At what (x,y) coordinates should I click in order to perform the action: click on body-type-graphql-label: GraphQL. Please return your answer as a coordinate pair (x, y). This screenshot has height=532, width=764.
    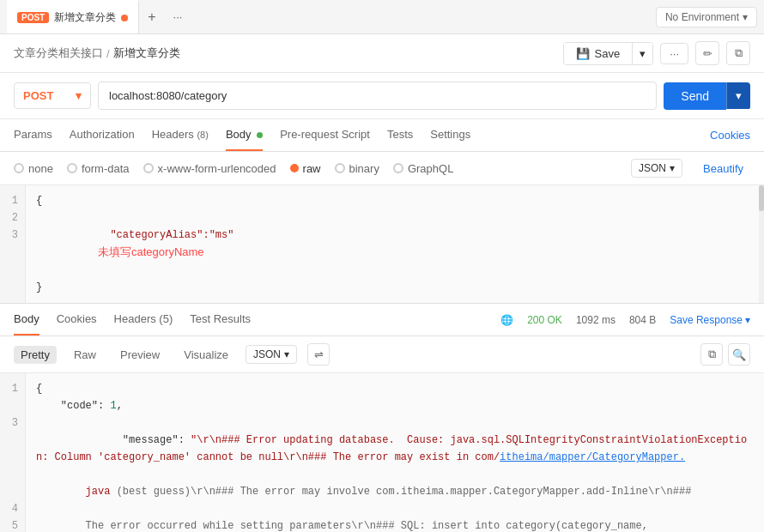
    Looking at the image, I should click on (431, 168).